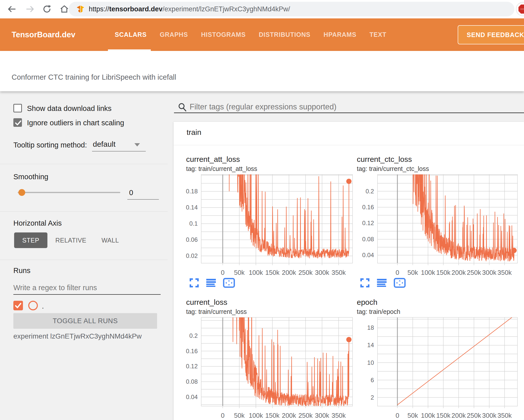  What do you see at coordinates (371, 345) in the screenshot?
I see `svg-text: 14` at bounding box center [371, 345].